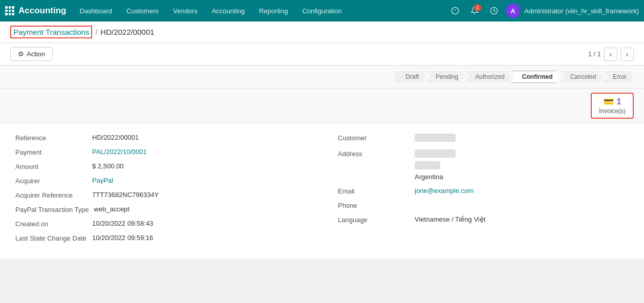  Describe the element at coordinates (612, 105) in the screenshot. I see `invoice-smart-button: 💳 1 Invoice(s)` at that location.